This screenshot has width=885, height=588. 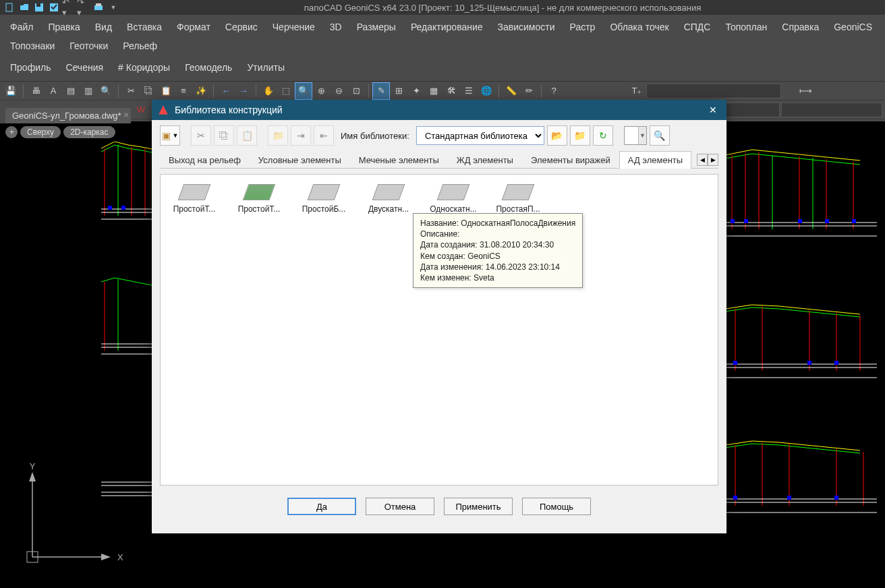 What do you see at coordinates (746, 27) in the screenshot?
I see `menu-item: Топоплан` at bounding box center [746, 27].